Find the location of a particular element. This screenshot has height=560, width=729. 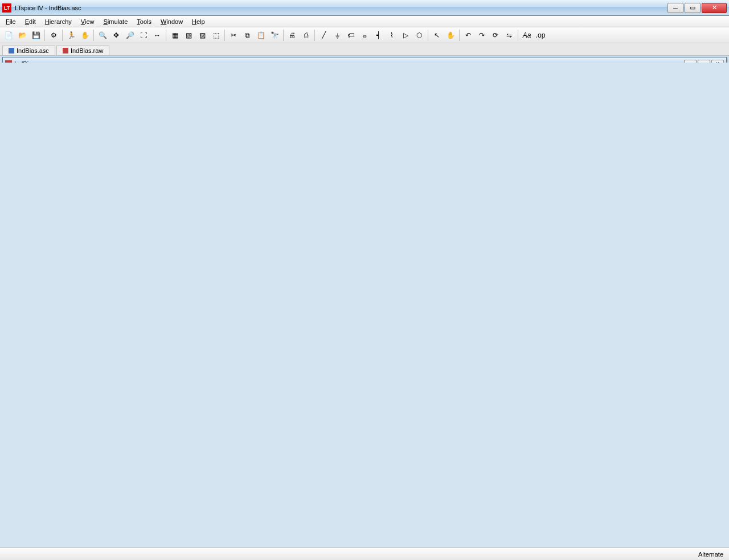

zoom-fit-button: ⛶ is located at coordinates (144, 35).